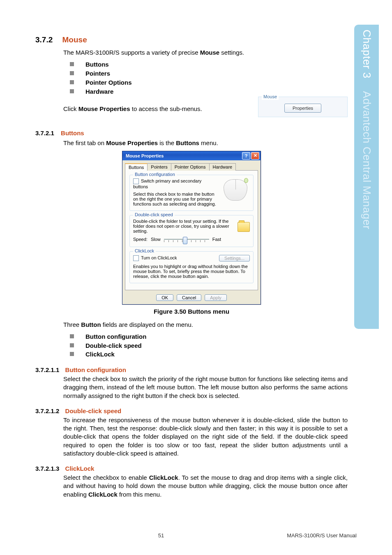  What do you see at coordinates (191, 193) in the screenshot?
I see `group-button-config: Button configuration Switch primary and …` at bounding box center [191, 193].